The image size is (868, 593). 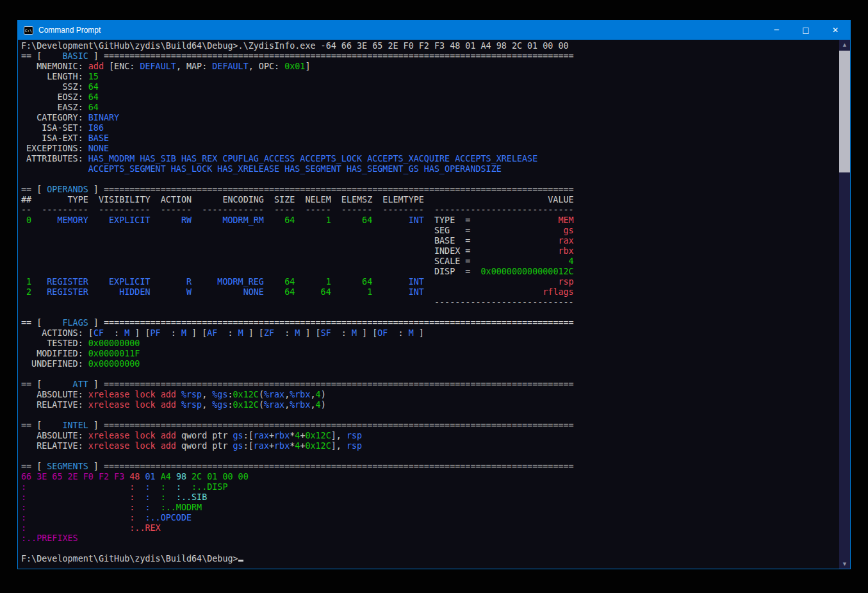 I want to click on terminal-text-segment: 0x00000000, so click(x=114, y=364).